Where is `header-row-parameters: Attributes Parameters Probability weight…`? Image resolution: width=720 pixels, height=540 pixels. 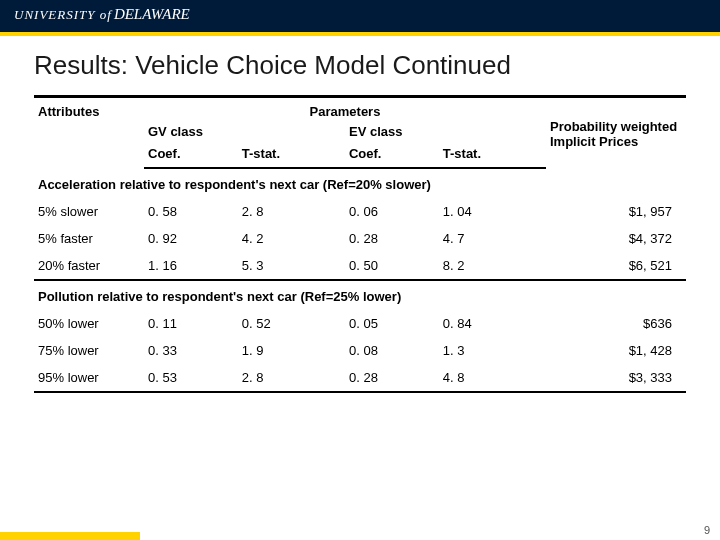
header-row-parameters: Attributes Parameters Probability weight… is located at coordinates (360, 111).